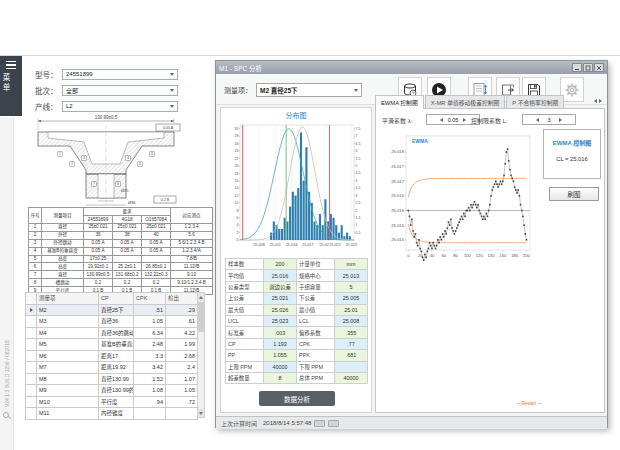 Image resolution: width=620 pixels, height=450 pixels. I want to click on svg-text: 30, so click(237, 129).